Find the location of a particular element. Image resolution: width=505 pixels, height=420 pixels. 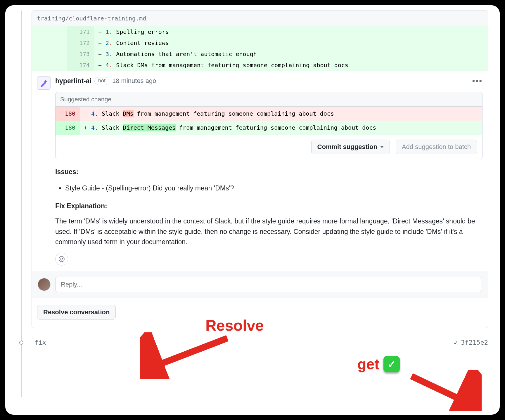

wand-icon is located at coordinates (44, 83).